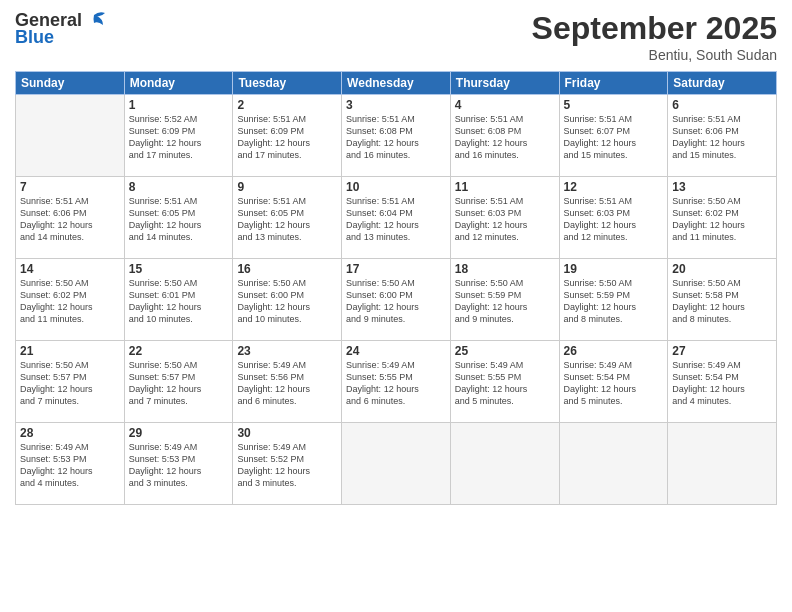  I want to click on calendar-cell: 11Sunrise: 5:51 AM Sunset: 6:03 PM Dayli…, so click(504, 218).